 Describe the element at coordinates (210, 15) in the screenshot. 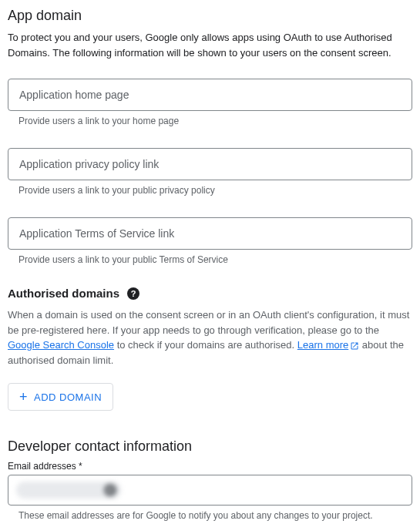

I see `app-domain-title: App domain` at that location.